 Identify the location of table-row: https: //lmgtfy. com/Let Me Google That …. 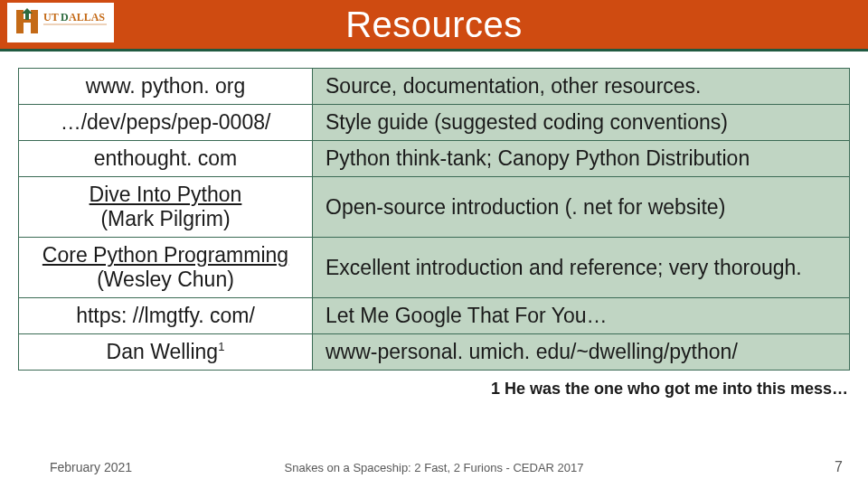
(434, 316).